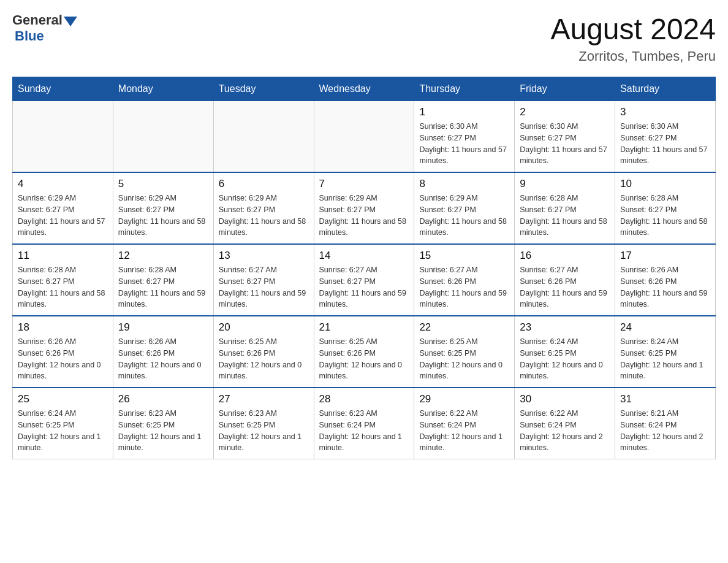 The width and height of the screenshot is (728, 563). I want to click on day-info: Sunrise: 6:22 AMSunset: 6:24 PMDaylight:…, so click(565, 431).